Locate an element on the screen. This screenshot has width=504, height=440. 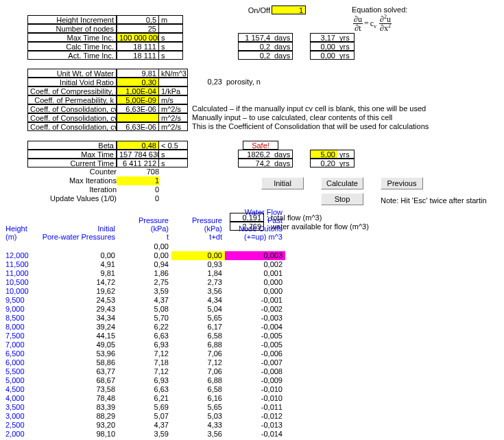
table-row: 6,50053,967,127,06-0,006 is located at coordinates (144, 354).